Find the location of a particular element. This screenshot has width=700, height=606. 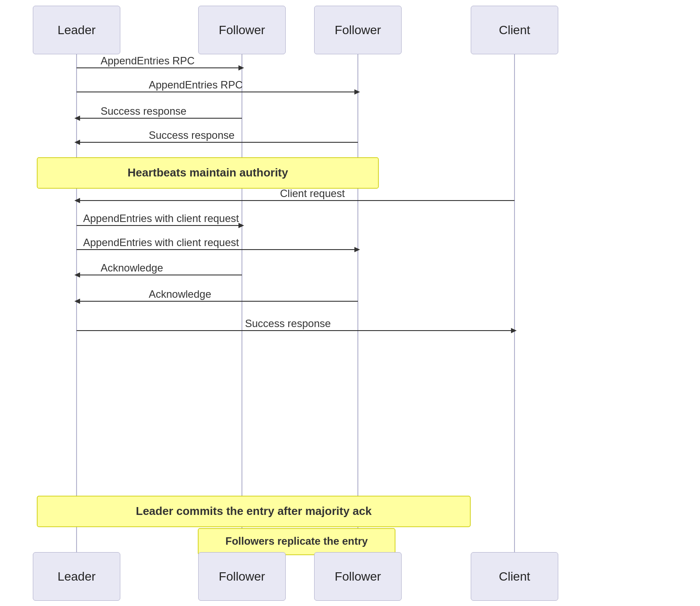

actor-client-top: Client is located at coordinates (514, 30).